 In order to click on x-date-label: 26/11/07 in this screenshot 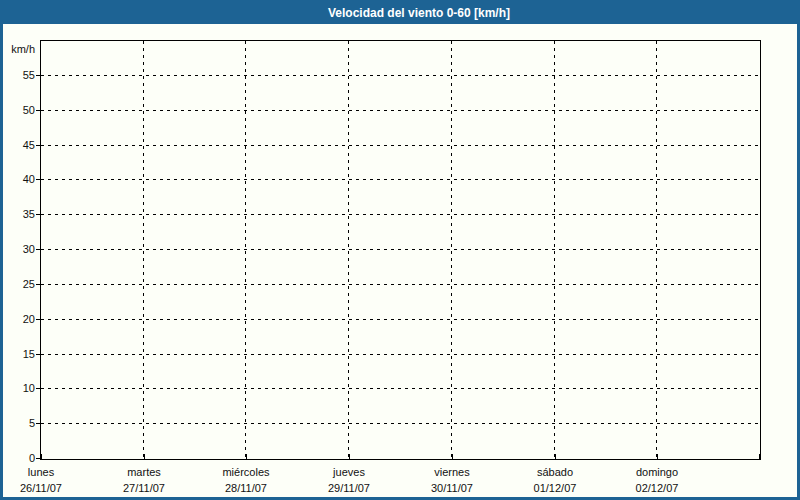, I will do `click(46, 488)`.